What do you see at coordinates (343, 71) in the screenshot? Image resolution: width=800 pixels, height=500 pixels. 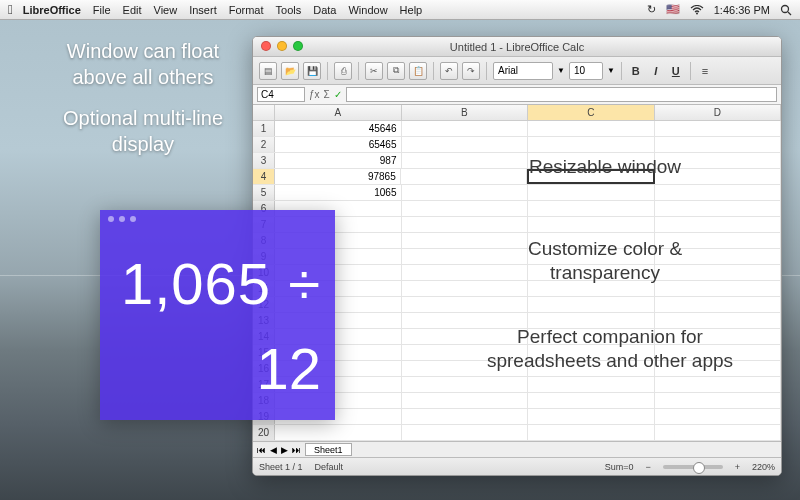 I see `print-button: ⎙` at bounding box center [343, 71].